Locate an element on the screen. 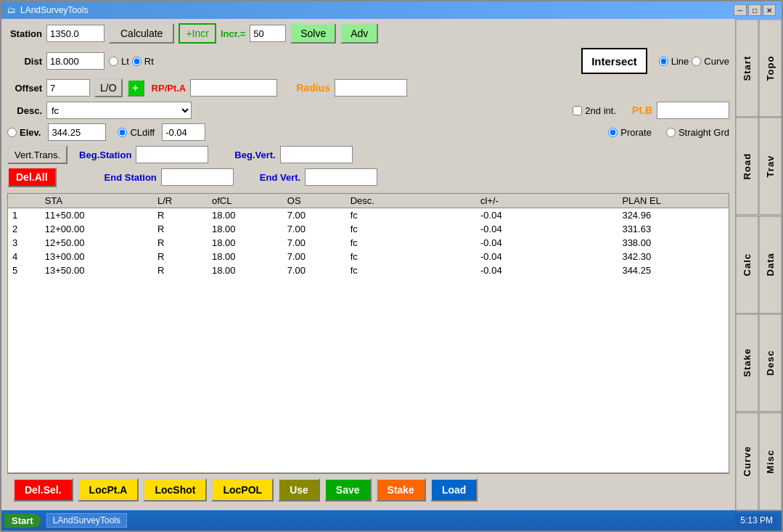  tab-desc: Desc is located at coordinates (771, 363).